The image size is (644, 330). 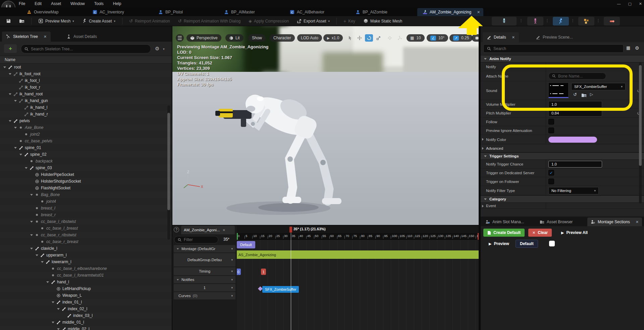 I want to click on skeleton-mode-button, so click(x=504, y=21).